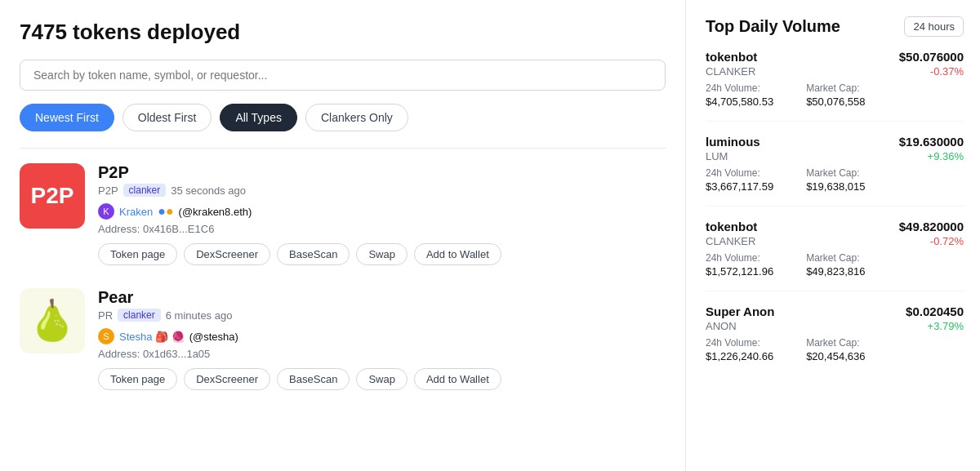  I want to click on page-title: 7475 tokens deployed, so click(343, 33).